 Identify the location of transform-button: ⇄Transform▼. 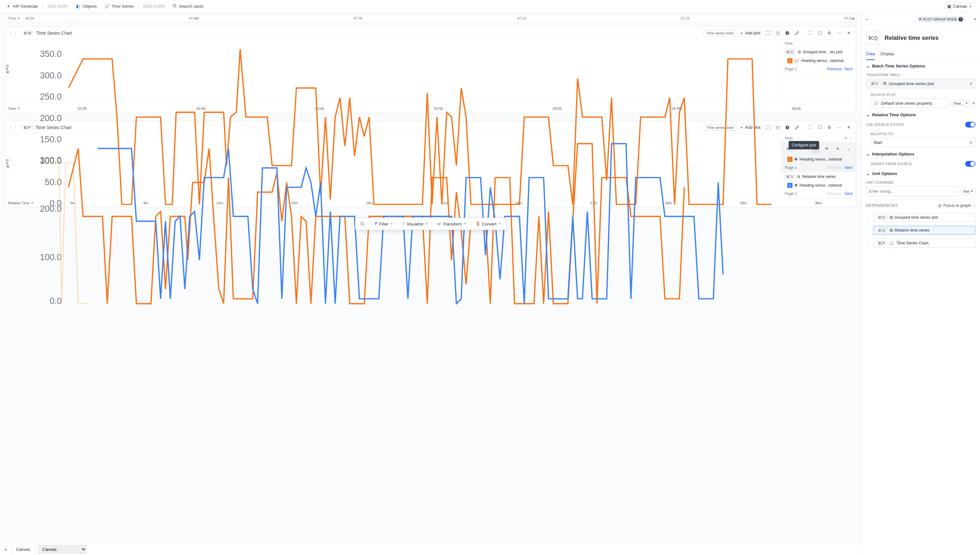
(452, 224).